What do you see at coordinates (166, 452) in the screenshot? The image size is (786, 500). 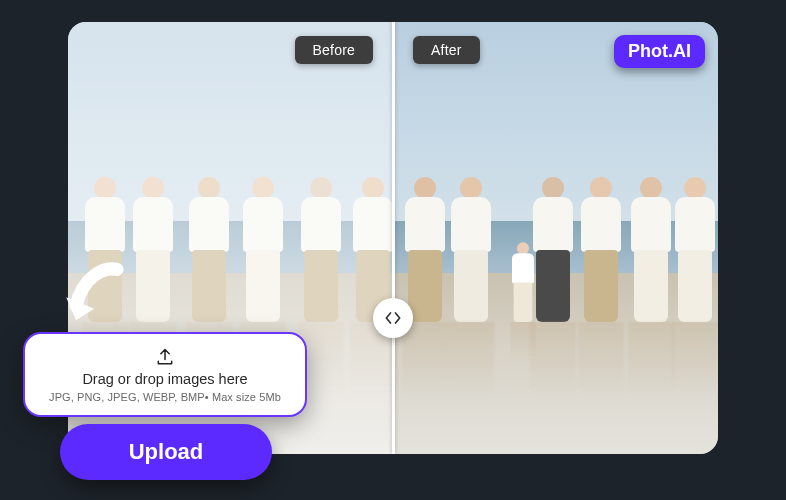 I see `upload-button: Upload` at bounding box center [166, 452].